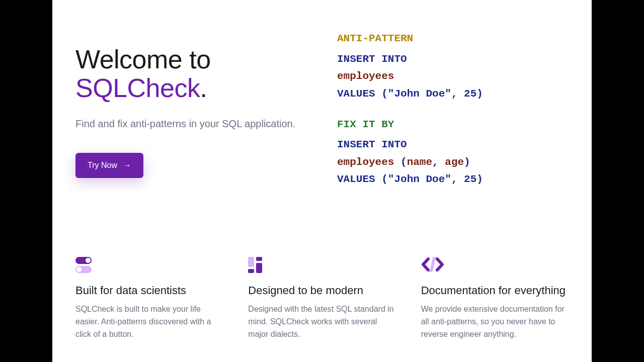  I want to click on feature-card: Built for data scientists SQLCheck is bu…, so click(149, 299).